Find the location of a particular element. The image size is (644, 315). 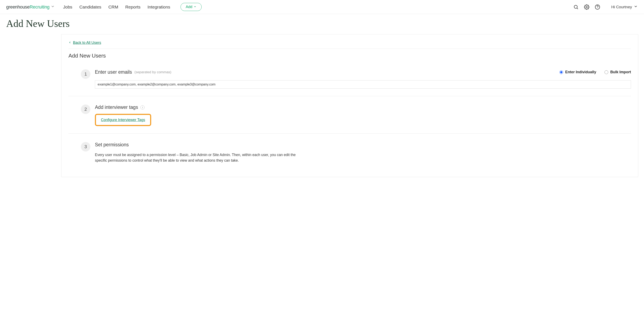

back-to-all-users-link: Back to All Users is located at coordinates (87, 43).